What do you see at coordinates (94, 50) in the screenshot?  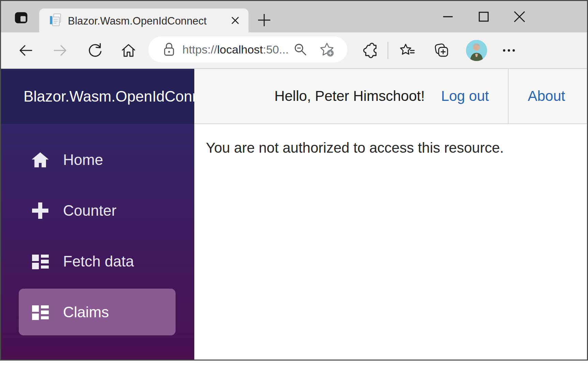 I see `refresh-icon` at bounding box center [94, 50].